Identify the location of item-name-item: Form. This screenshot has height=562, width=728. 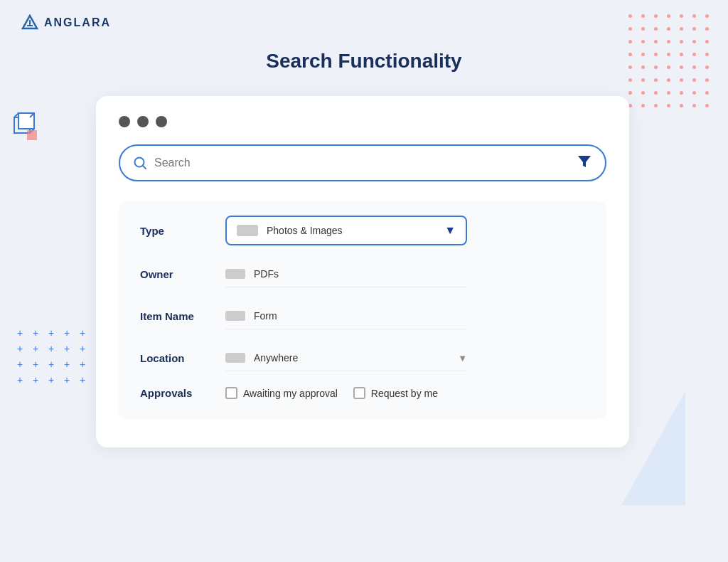
(346, 316).